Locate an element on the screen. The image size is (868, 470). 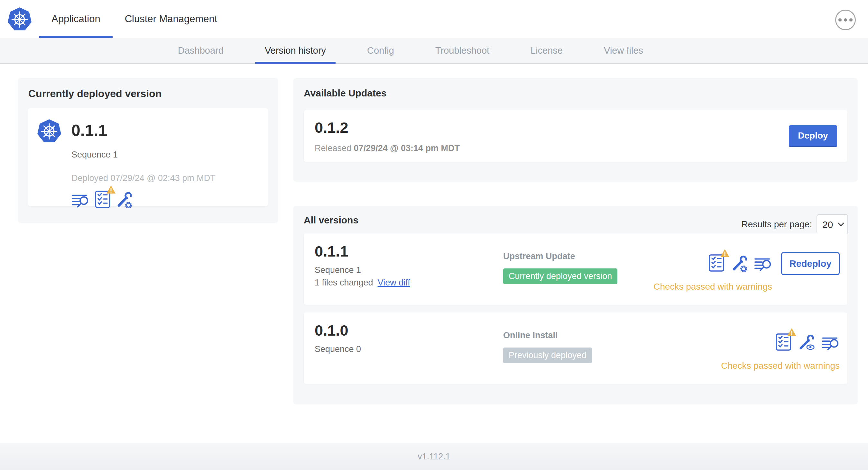
subtab-version-history: Version history is located at coordinates (295, 51).